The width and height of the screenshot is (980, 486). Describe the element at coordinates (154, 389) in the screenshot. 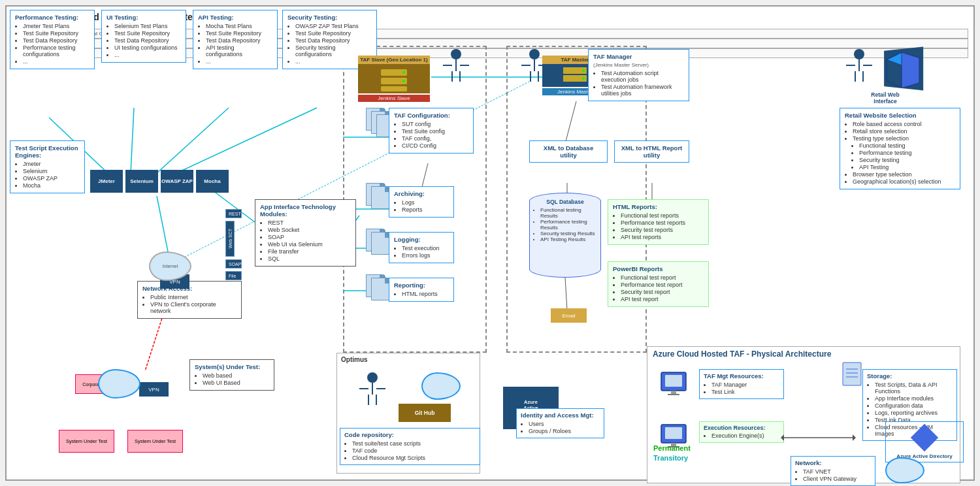

I see `vpn2-label: VPN` at that location.